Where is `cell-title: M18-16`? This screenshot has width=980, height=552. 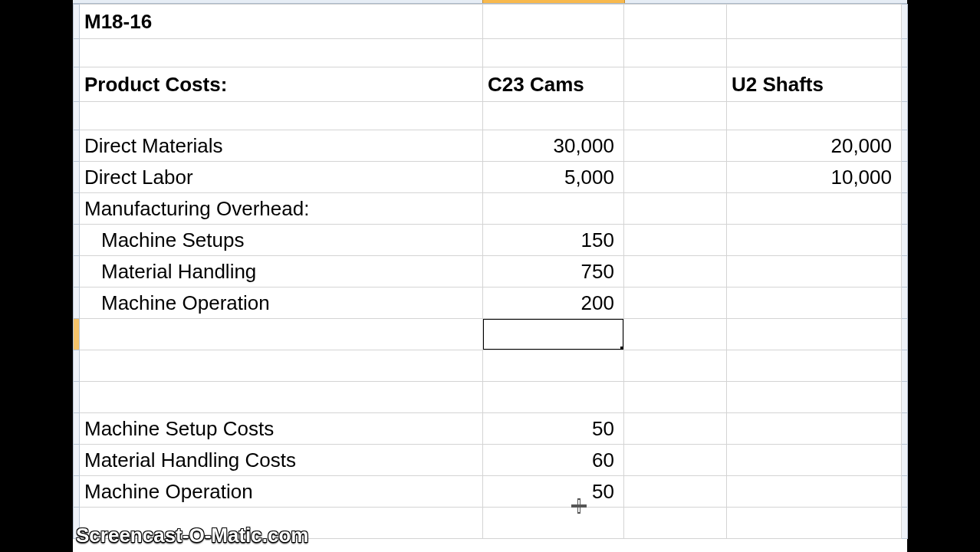 cell-title: M18-16 is located at coordinates (281, 21).